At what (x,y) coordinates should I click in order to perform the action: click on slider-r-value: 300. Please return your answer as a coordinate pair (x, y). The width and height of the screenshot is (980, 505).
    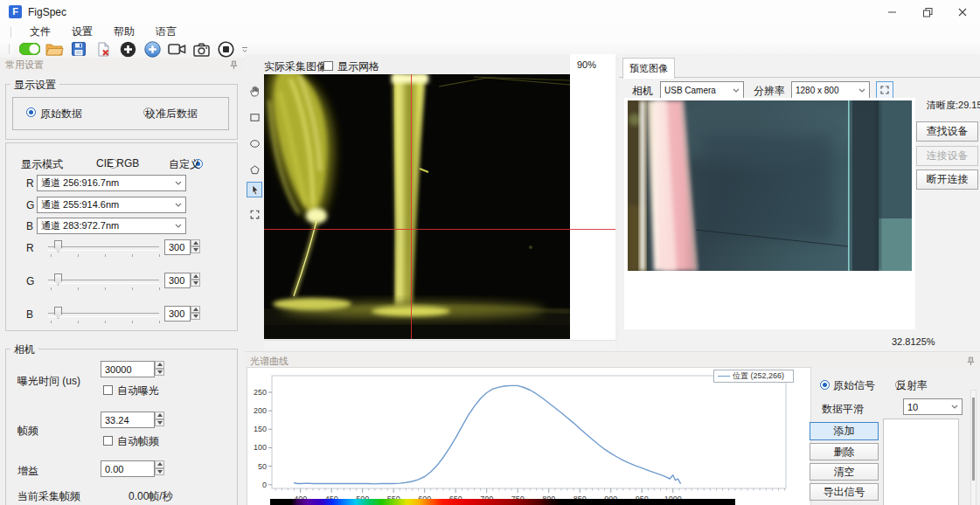
    Looking at the image, I should click on (177, 247).